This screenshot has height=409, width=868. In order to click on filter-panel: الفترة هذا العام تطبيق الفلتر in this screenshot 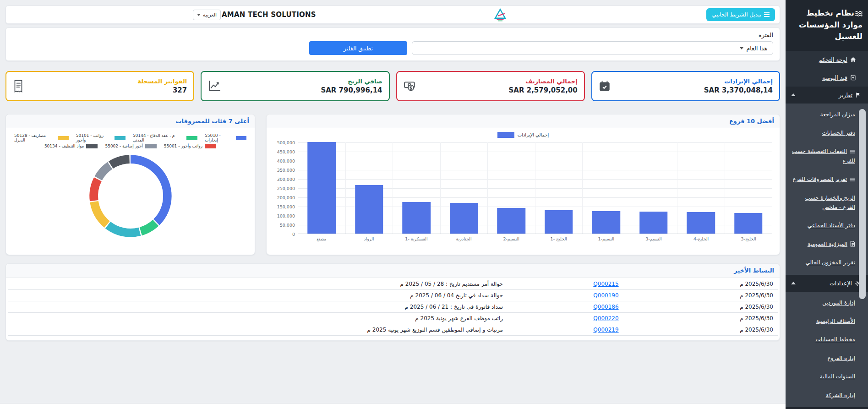, I will do `click(393, 44)`.